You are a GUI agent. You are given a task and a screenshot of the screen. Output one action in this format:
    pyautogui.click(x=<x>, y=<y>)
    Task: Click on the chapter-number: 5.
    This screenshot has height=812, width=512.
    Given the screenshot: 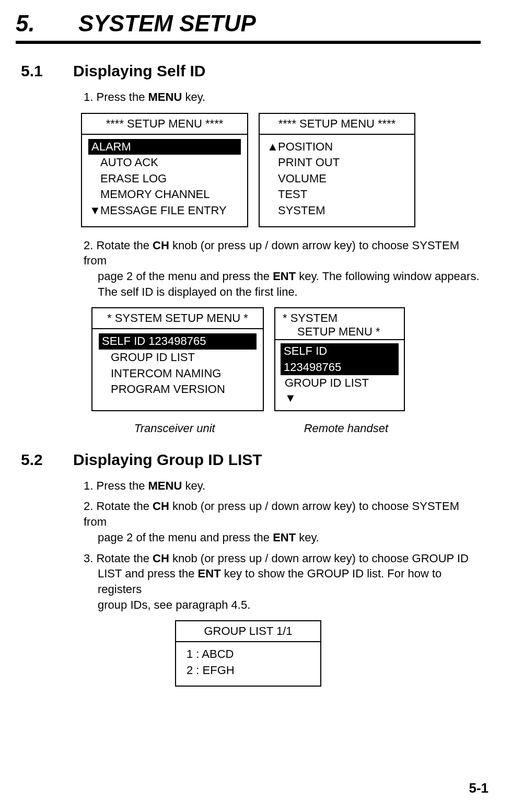 What is the action you would take?
    pyautogui.click(x=47, y=24)
    